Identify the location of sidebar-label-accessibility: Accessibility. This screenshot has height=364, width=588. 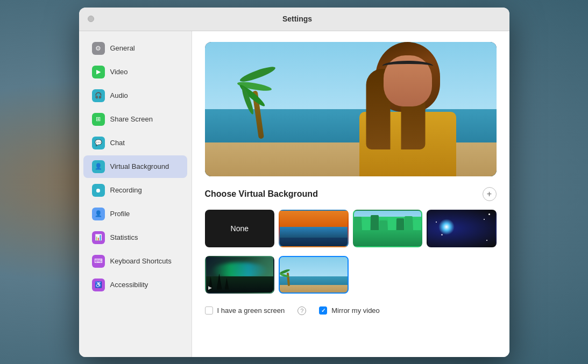
(129, 285).